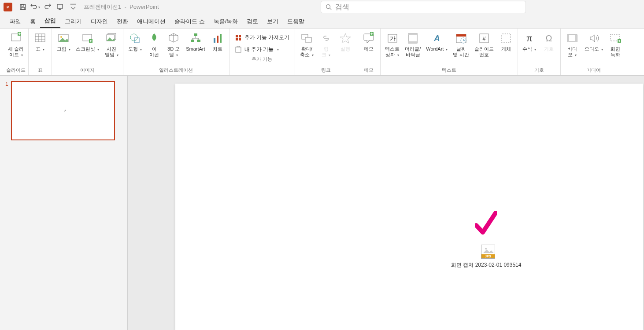  I want to click on btn-label: 사진앨범 ▾, so click(112, 52).